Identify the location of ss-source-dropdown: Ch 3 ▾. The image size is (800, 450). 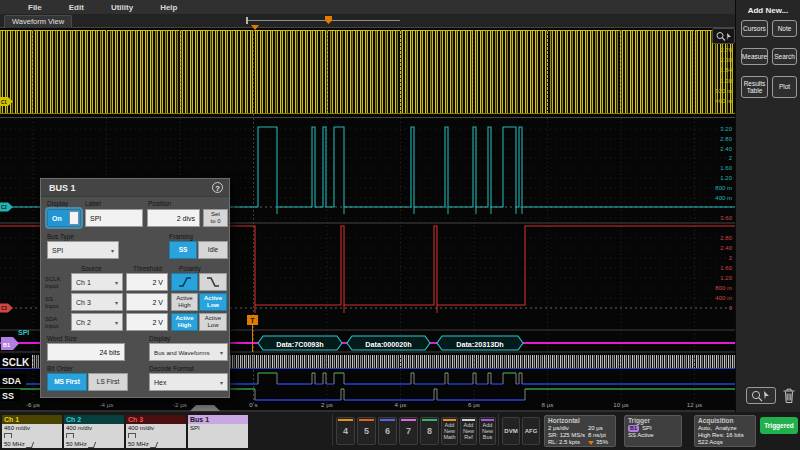
(97, 302).